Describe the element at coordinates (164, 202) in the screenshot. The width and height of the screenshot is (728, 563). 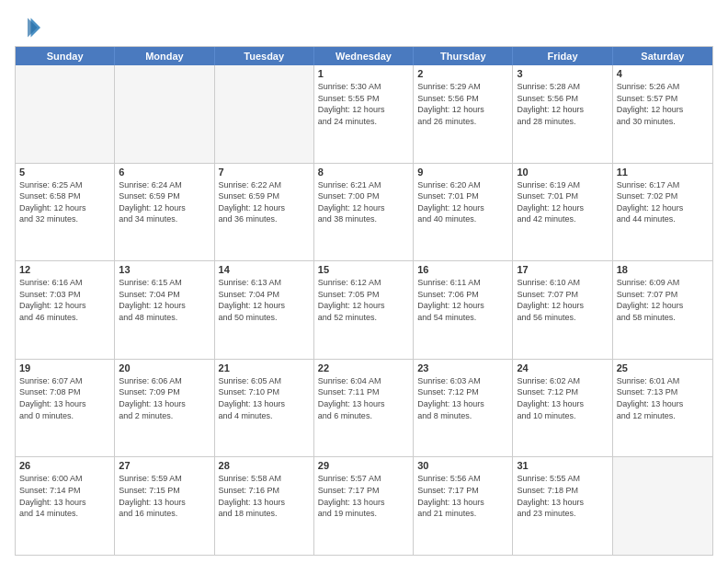
I see `cell-daylight-info: Sunrise: 6:24 AM Sunset: 6:59 PM Dayligh…` at that location.